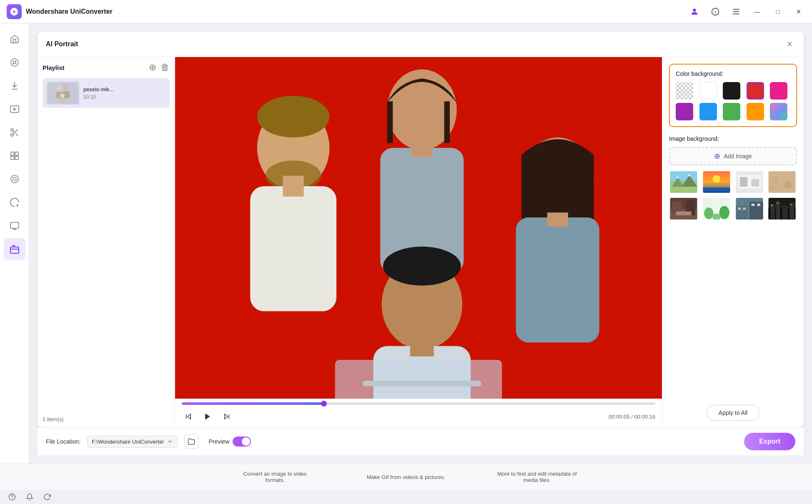 Image resolution: width=812 pixels, height=504 pixels. What do you see at coordinates (769, 442) in the screenshot?
I see `export-button: Export` at bounding box center [769, 442].